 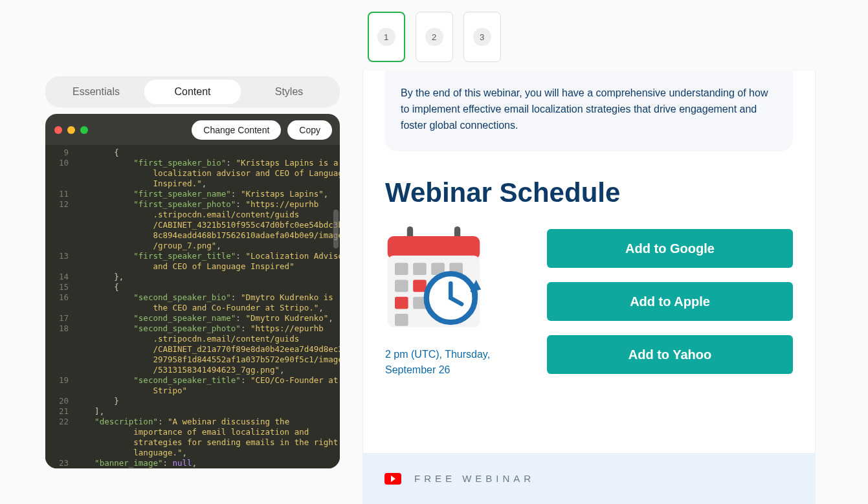 I want to click on page-number: 3, so click(x=482, y=37).